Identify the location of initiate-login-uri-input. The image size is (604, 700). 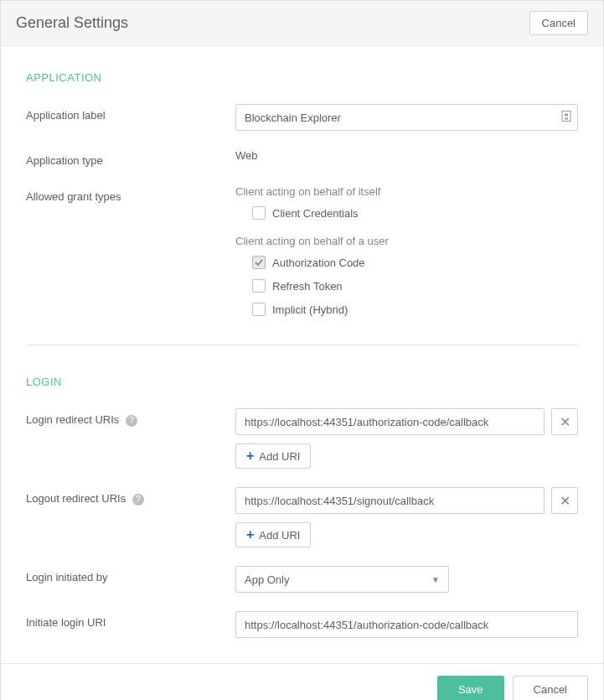
(407, 625).